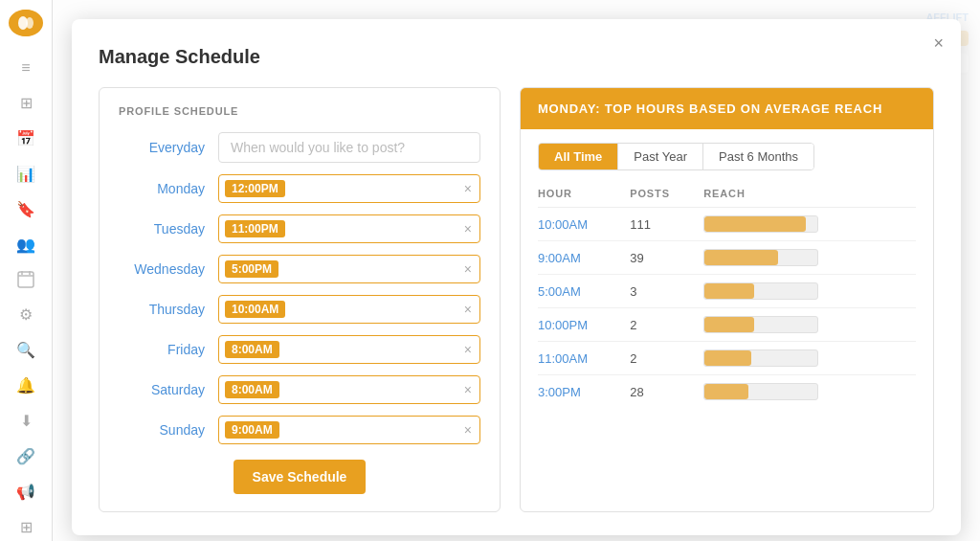 The image size is (980, 541). What do you see at coordinates (162, 390) in the screenshot?
I see `day-label-saturday: Saturday` at bounding box center [162, 390].